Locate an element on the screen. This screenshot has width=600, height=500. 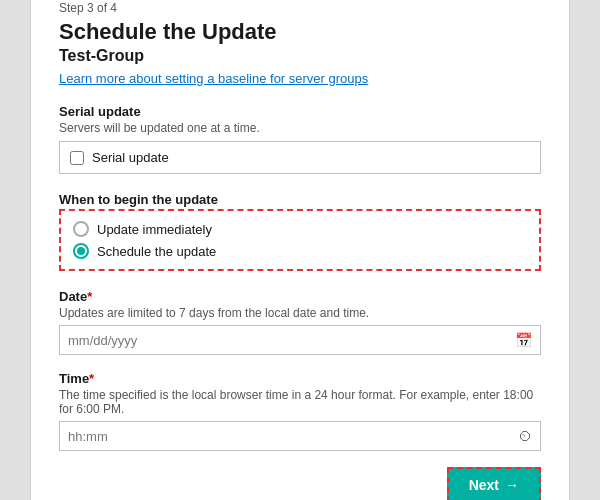
clock-icon: ⏲ is located at coordinates (525, 436).